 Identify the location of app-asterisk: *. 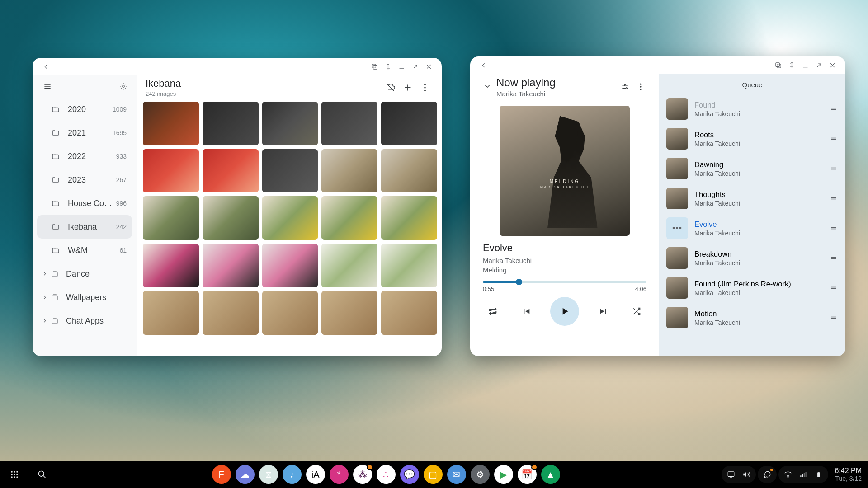
(339, 474).